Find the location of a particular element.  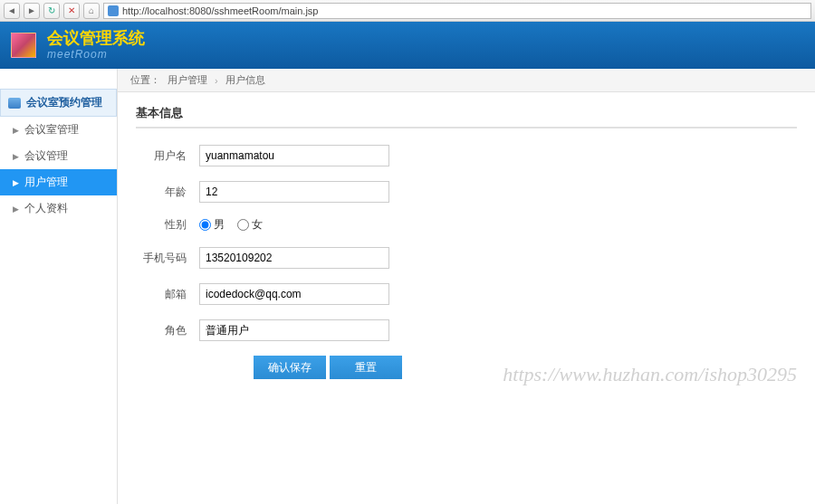

username-input is located at coordinates (294, 156).